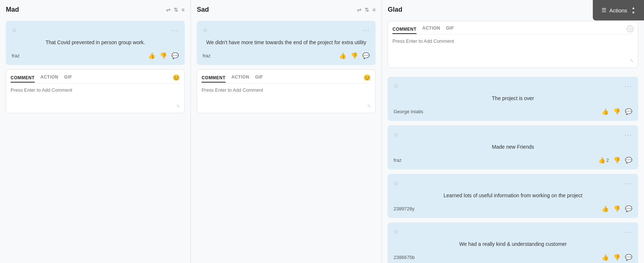  What do you see at coordinates (396, 134) in the screenshot?
I see `star-icon-glad-2: ☆` at bounding box center [396, 134].